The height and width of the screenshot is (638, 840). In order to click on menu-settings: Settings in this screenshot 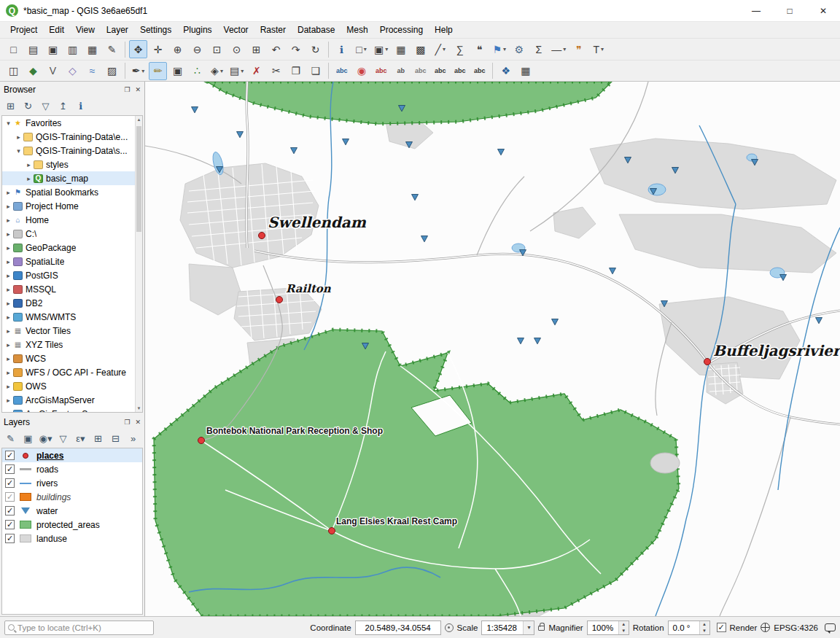, I will do `click(156, 30)`.